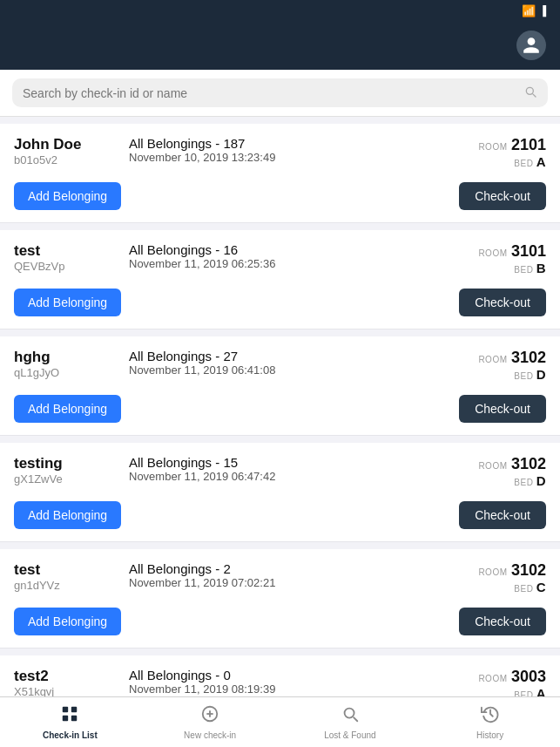  What do you see at coordinates (298, 675) in the screenshot?
I see `belongings-count: All Belongings - 0` at bounding box center [298, 675].